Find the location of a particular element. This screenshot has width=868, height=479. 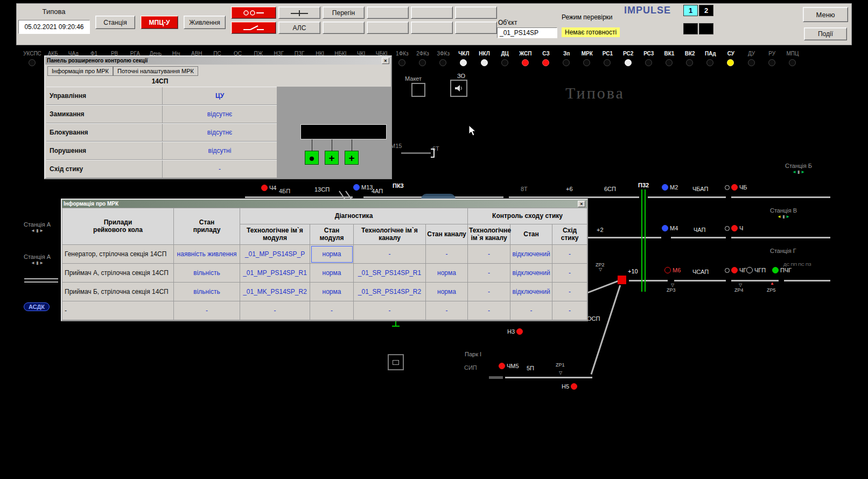

property-value: ЦУ is located at coordinates (220, 96).